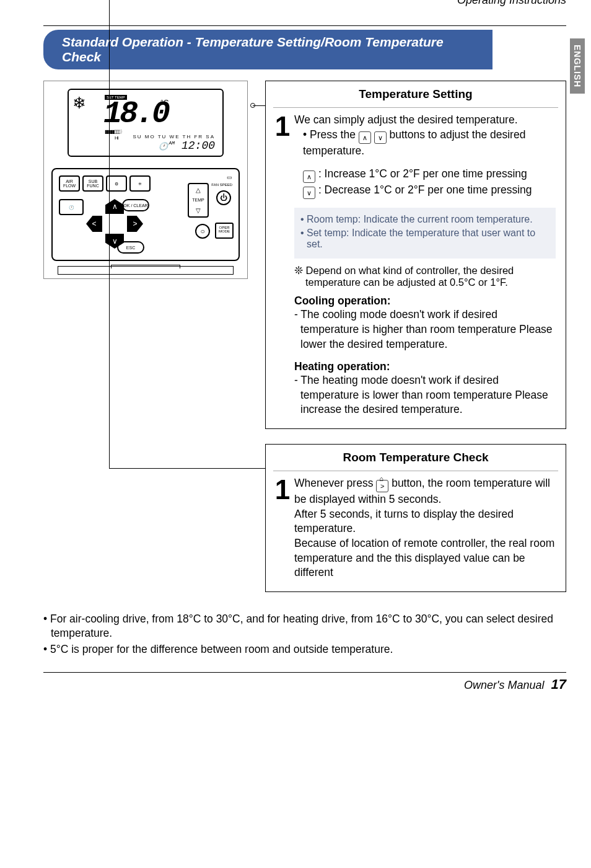 This screenshot has height=868, width=591. I want to click on sub-func-button: SUB FUNC, so click(93, 184).